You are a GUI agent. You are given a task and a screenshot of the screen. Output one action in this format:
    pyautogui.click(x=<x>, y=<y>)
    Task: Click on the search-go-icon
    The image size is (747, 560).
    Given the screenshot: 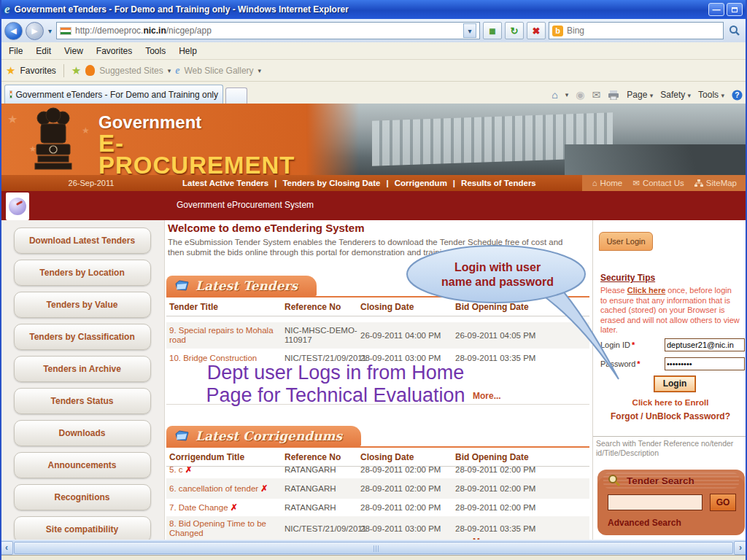 What is the action you would take?
    pyautogui.click(x=735, y=31)
    